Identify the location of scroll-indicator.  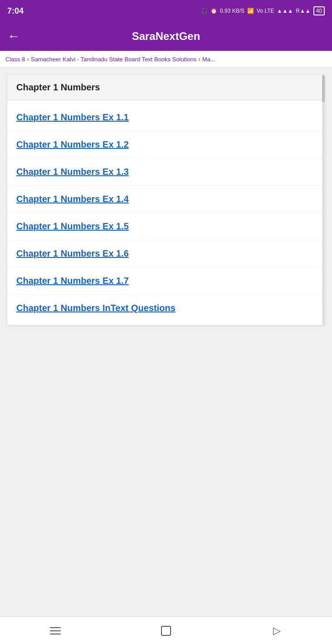
(323, 200).